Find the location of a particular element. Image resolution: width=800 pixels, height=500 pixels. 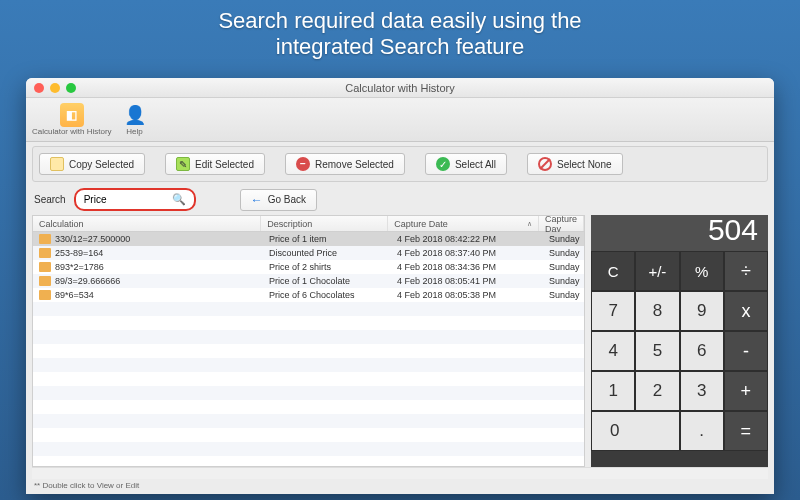

promo-line-2: integrated Search feature is located at coordinates (400, 47).